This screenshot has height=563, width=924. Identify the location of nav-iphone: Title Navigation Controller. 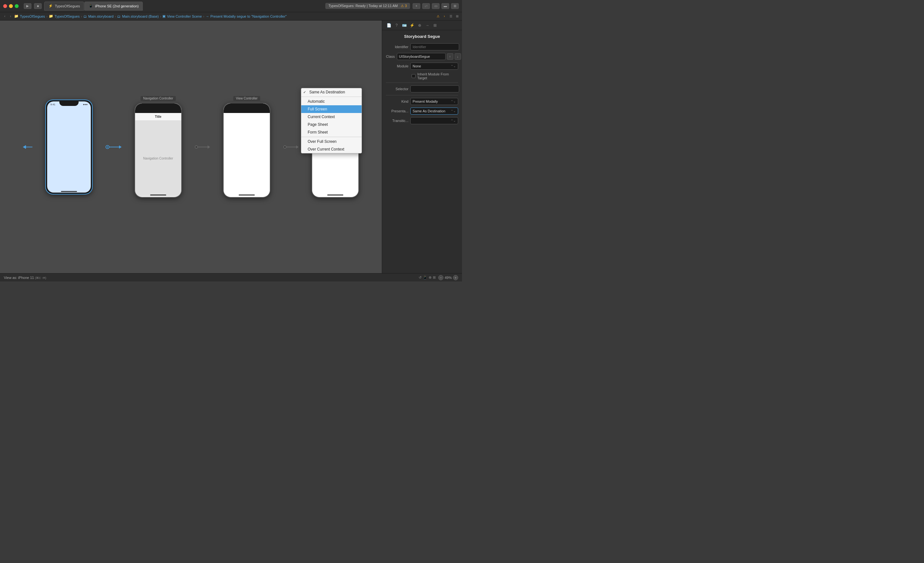
(158, 150).